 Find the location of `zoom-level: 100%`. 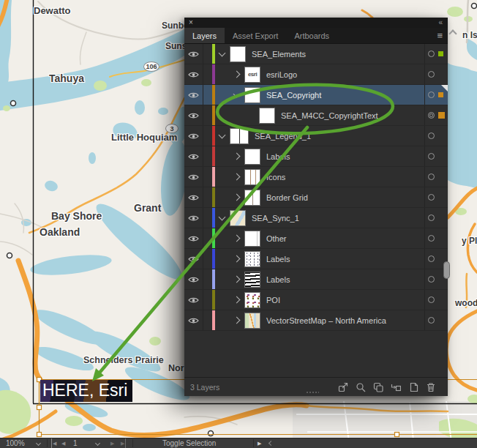

zoom-level: 100% is located at coordinates (15, 444).